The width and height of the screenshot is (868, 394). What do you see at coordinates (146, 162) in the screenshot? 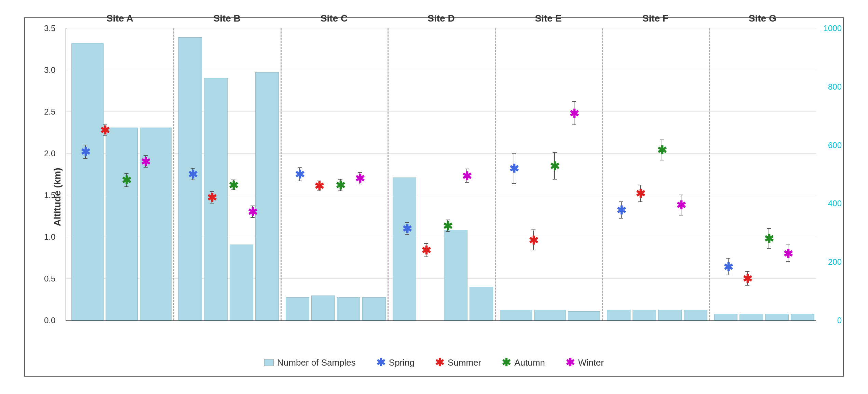
I see `marker-A-winter: ✱` at bounding box center [146, 162].